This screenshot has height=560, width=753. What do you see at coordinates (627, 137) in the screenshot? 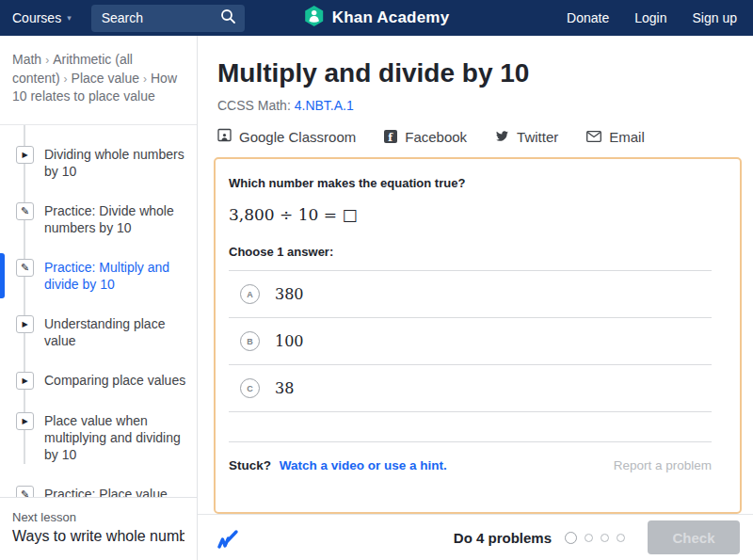
I see `share-label: Email` at bounding box center [627, 137].